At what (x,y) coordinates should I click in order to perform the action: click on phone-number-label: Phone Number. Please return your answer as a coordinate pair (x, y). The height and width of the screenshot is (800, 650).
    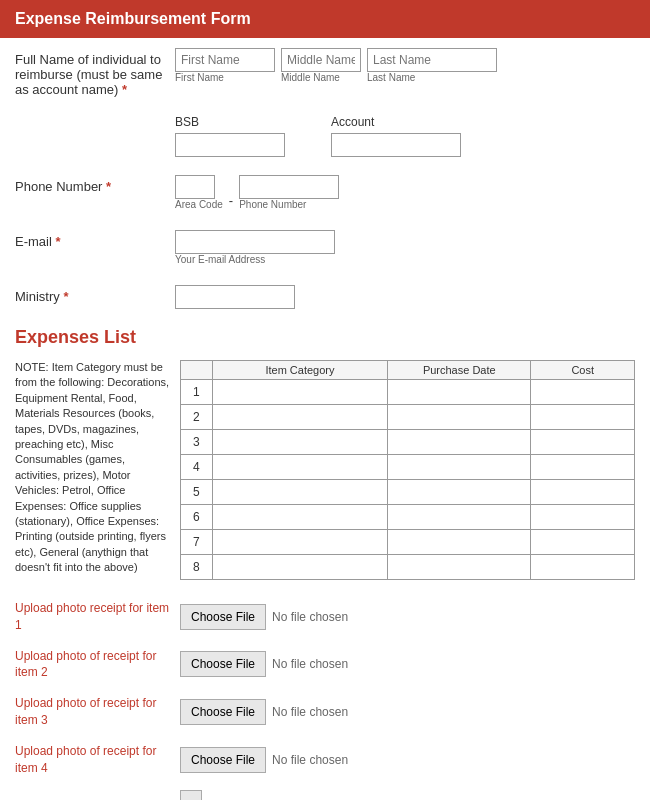
    Looking at the image, I should click on (289, 204).